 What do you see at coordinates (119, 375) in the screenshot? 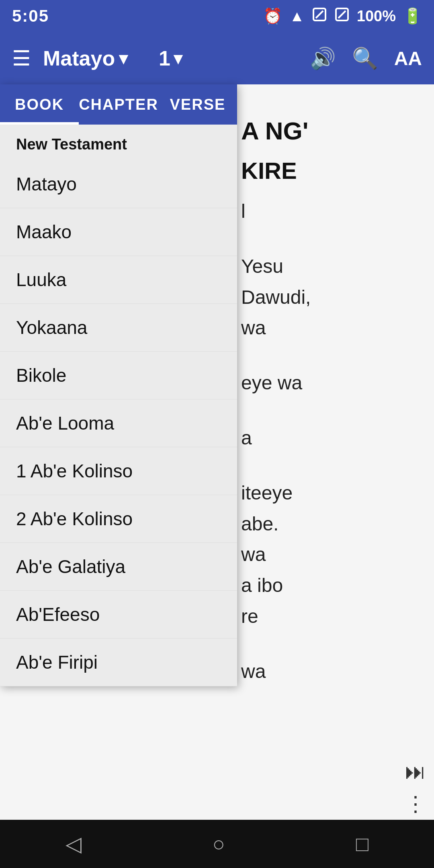
I see `book-item-bikole: Bikole` at bounding box center [119, 375].